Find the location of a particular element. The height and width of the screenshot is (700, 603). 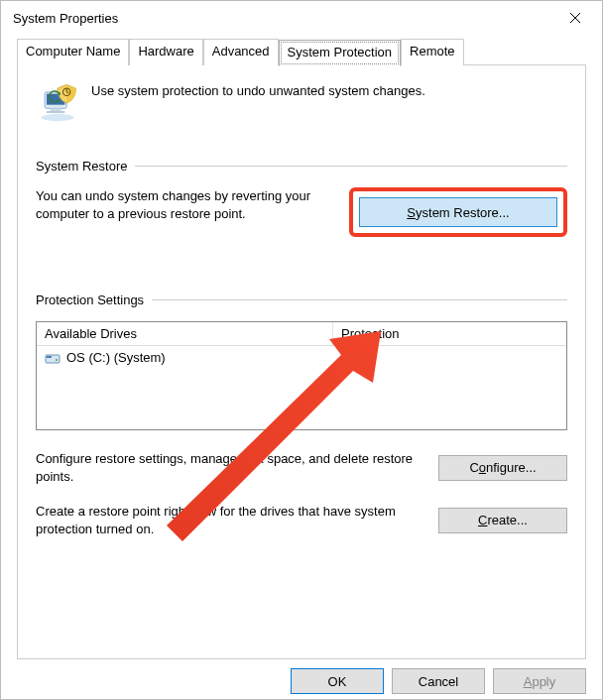

button-label: ystem Restore... is located at coordinates (462, 212).